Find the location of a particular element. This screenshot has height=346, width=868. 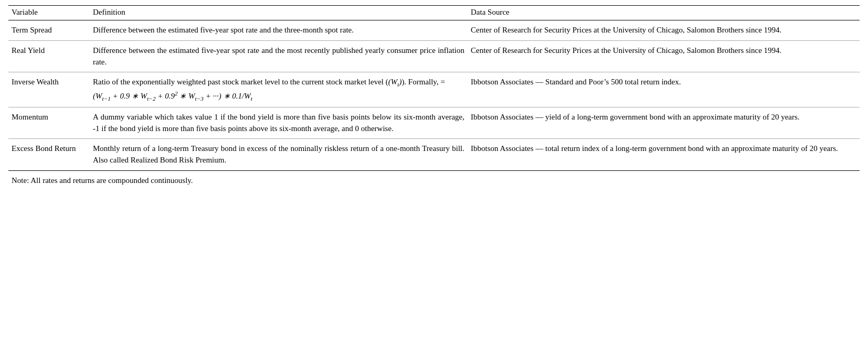

source-momentum: Ibbotson Associates — yield of a long-te… is located at coordinates (663, 123).